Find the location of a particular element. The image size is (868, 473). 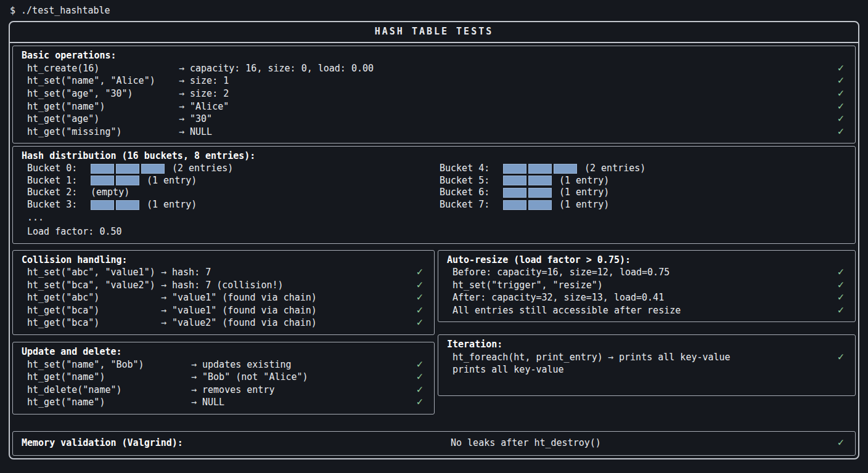

test-result: "Alice" is located at coordinates (210, 107).